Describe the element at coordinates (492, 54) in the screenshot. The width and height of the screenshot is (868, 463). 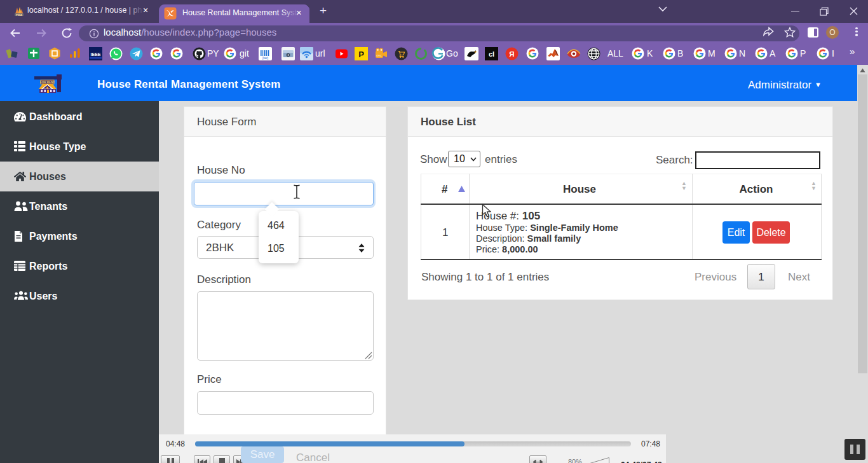
I see `svg-text: cl` at that location.